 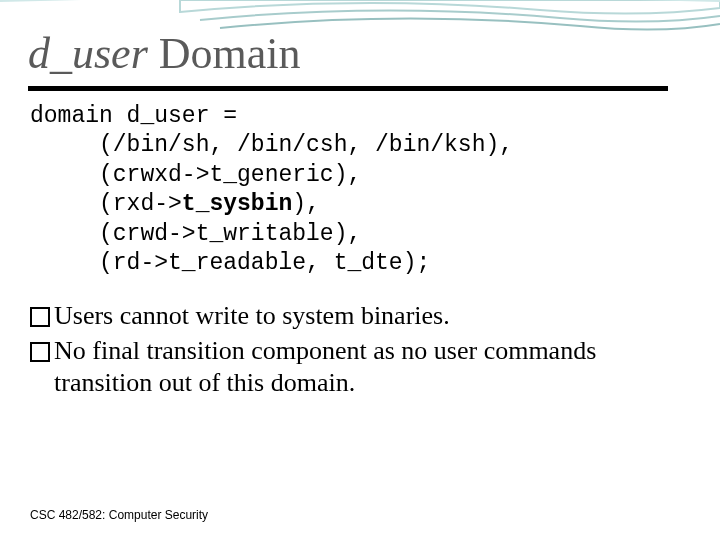 I want to click on bullet-item: Users cannot write to system binaries., so click(x=350, y=316).